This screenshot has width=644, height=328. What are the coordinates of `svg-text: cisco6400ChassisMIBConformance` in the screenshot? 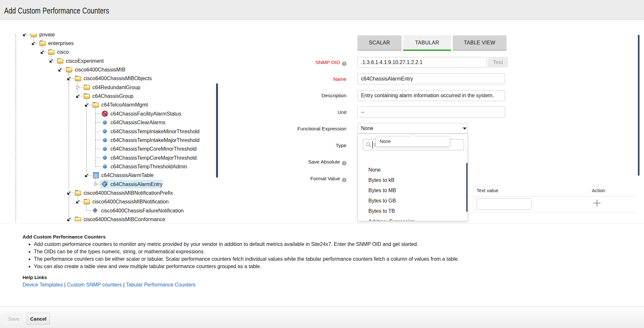 It's located at (125, 219).